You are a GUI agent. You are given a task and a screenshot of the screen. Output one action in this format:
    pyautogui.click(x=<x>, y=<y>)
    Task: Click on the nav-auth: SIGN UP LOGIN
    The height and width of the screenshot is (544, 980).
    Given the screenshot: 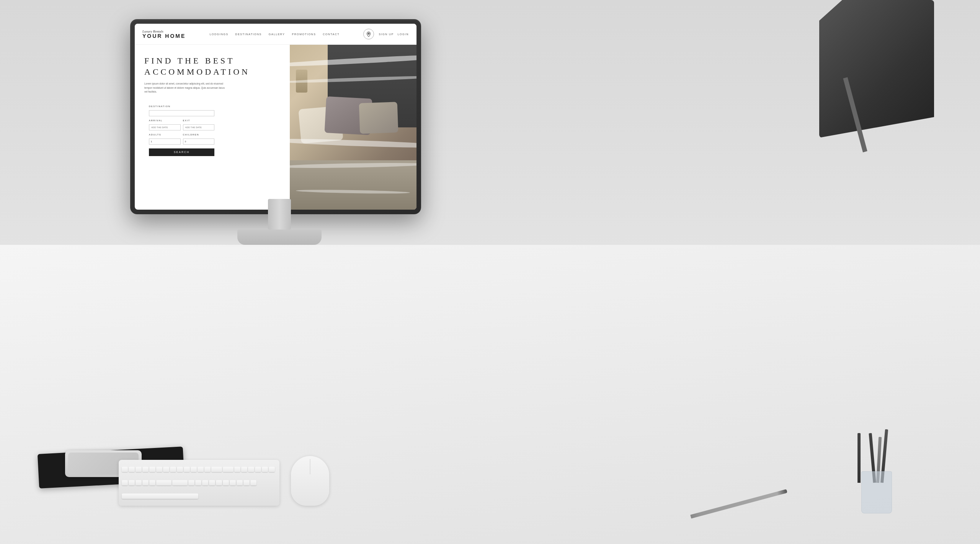 What is the action you would take?
    pyautogui.click(x=394, y=34)
    